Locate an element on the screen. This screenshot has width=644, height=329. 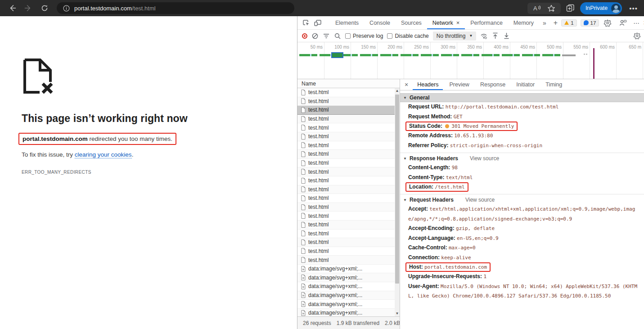
close-detail-button: × is located at coordinates (406, 85).